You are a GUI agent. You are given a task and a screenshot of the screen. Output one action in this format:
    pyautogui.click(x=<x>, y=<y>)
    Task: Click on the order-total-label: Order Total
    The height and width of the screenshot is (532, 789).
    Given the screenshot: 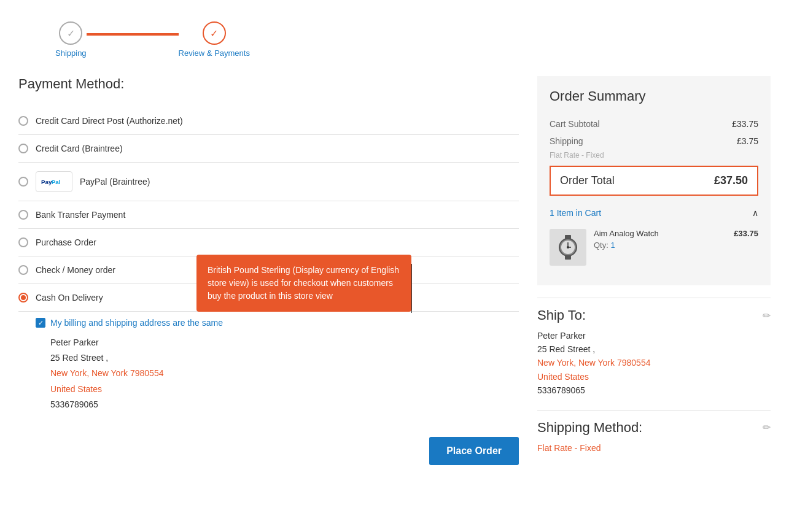 What is the action you would take?
    pyautogui.click(x=587, y=180)
    